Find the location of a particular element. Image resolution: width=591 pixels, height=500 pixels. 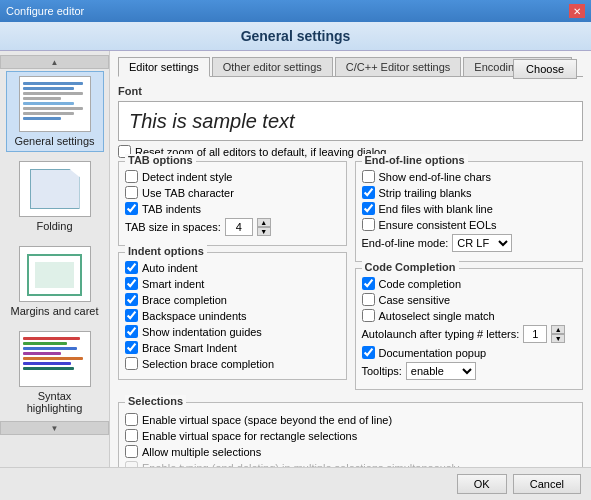

use-tab-char-checkbox is located at coordinates (132, 192).